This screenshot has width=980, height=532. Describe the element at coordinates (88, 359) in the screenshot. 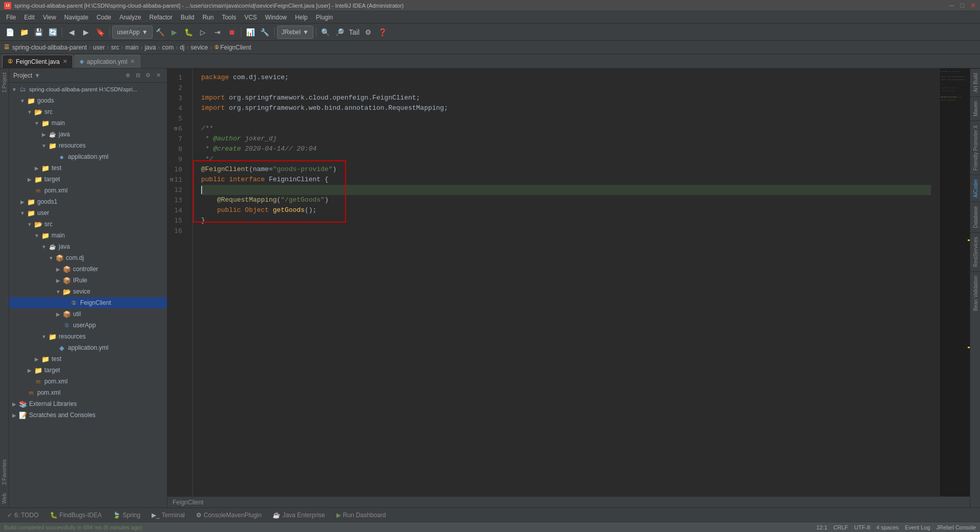

I see `tree-user-test: ▶ 📁 test` at that location.